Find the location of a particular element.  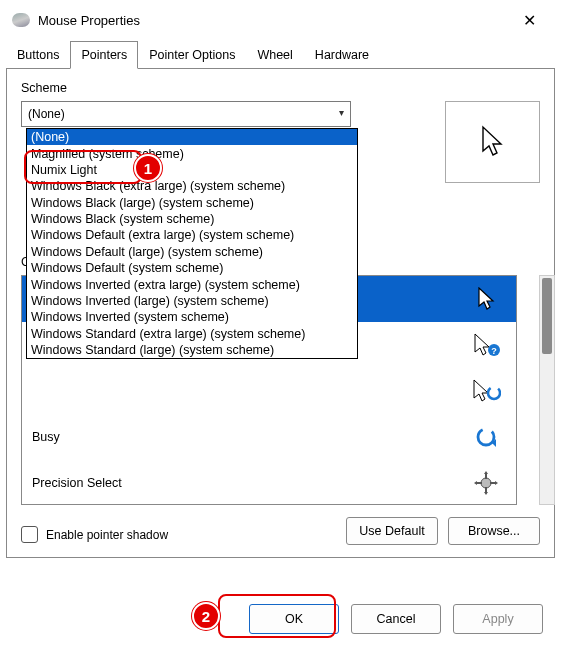

use-default-button: Use Default is located at coordinates (392, 531).